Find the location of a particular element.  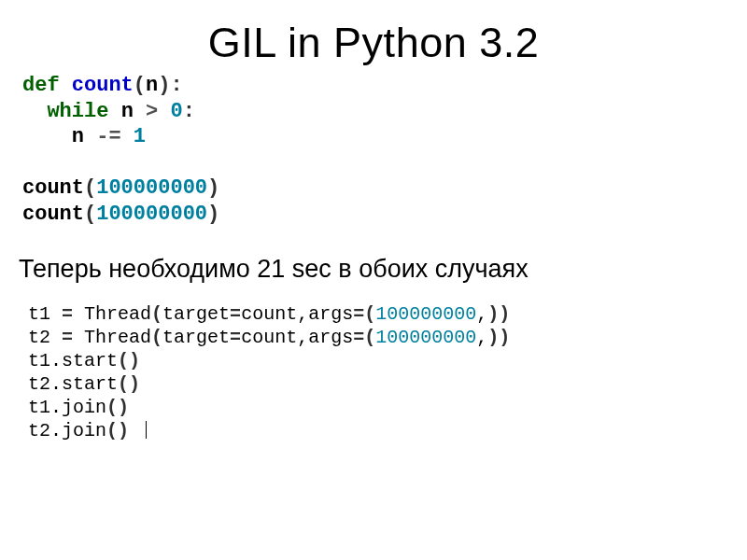

keyword-while: while is located at coordinates (78, 112).